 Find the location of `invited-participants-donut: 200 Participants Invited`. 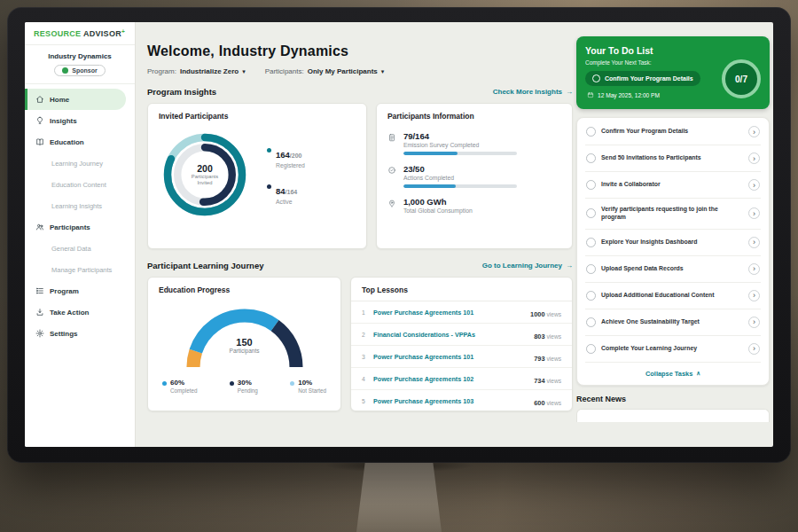

invited-participants-donut: 200 Participants Invited is located at coordinates (205, 175).